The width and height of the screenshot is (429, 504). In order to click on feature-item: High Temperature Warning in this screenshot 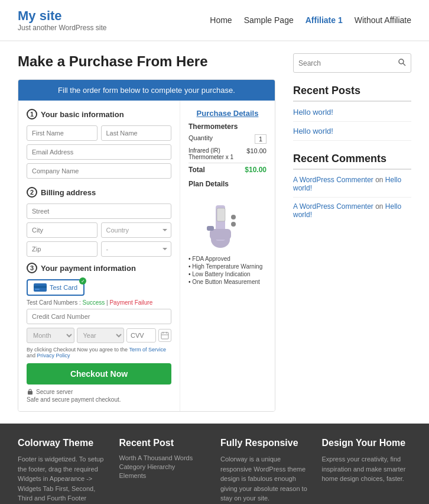, I will do `click(228, 266)`.